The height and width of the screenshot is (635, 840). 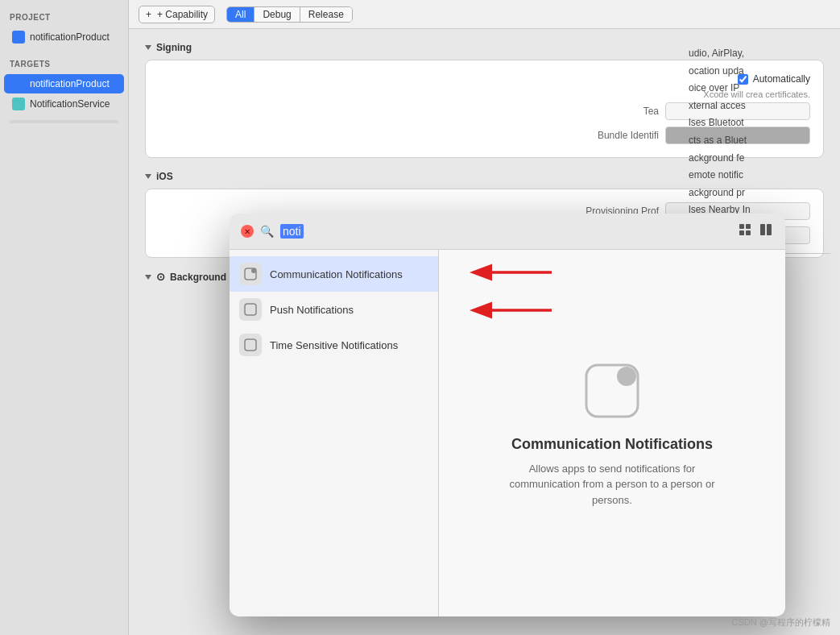 What do you see at coordinates (759, 159) in the screenshot?
I see `bg-option-7: ackground fe` at bounding box center [759, 159].